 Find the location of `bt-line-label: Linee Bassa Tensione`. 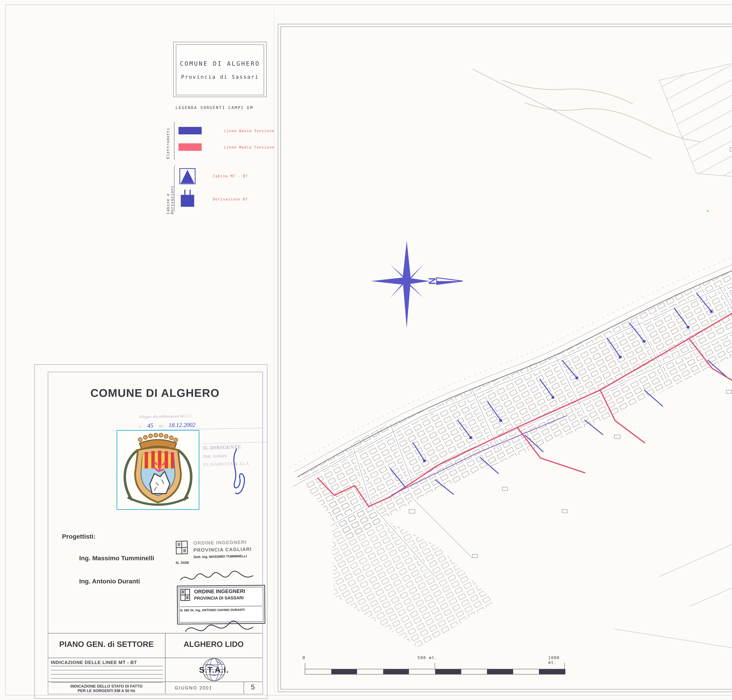

bt-line-label: Linee Bassa Tensione is located at coordinates (249, 131).